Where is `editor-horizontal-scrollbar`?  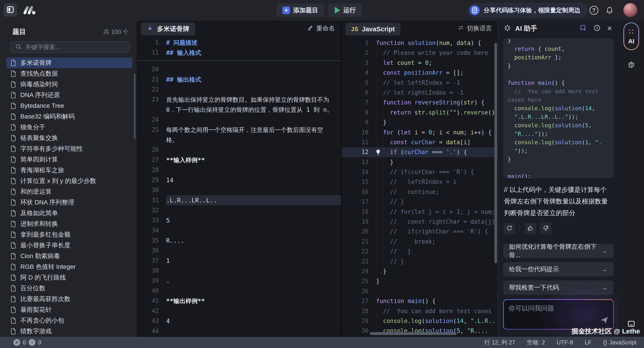
editor-horizontal-scrollbar is located at coordinates (413, 334).